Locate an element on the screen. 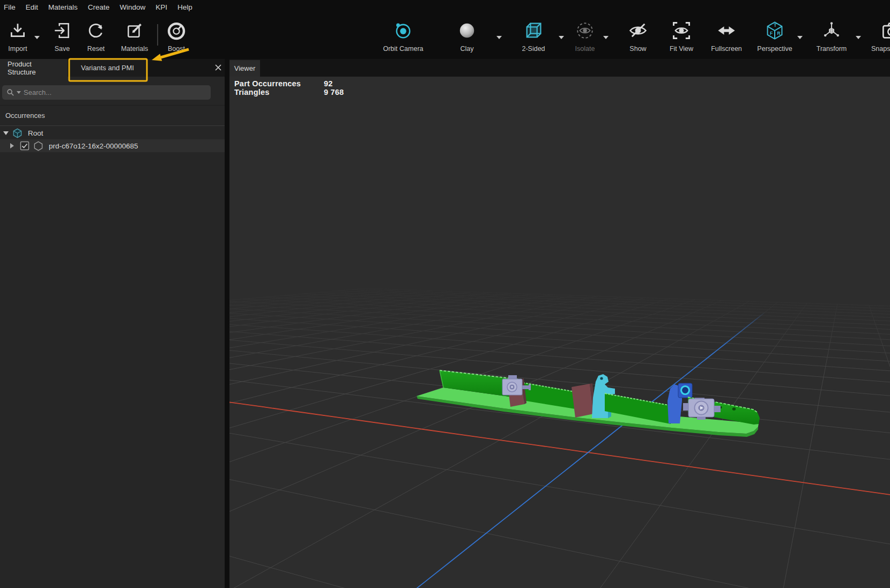  perspective-cube-icon: TFR is located at coordinates (775, 31).